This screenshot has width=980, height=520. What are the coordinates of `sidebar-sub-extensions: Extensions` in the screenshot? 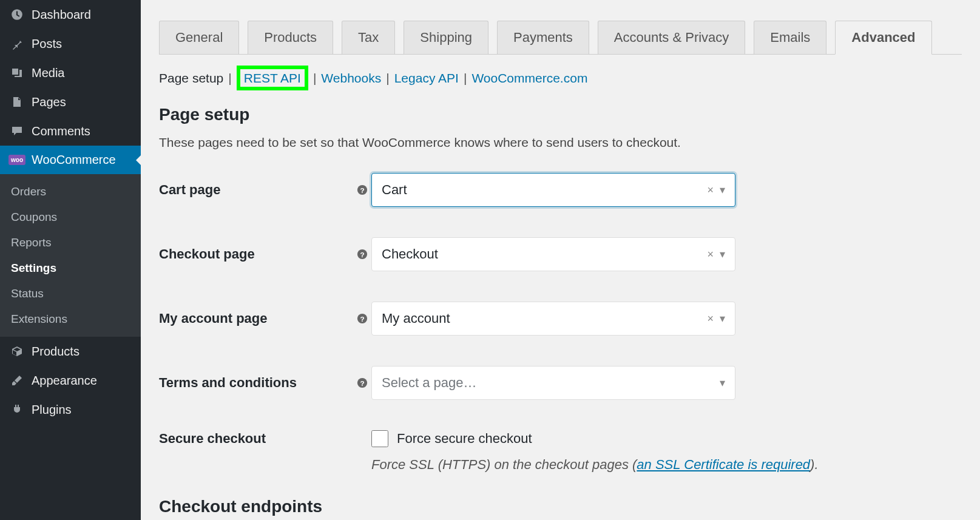 It's located at (70, 319).